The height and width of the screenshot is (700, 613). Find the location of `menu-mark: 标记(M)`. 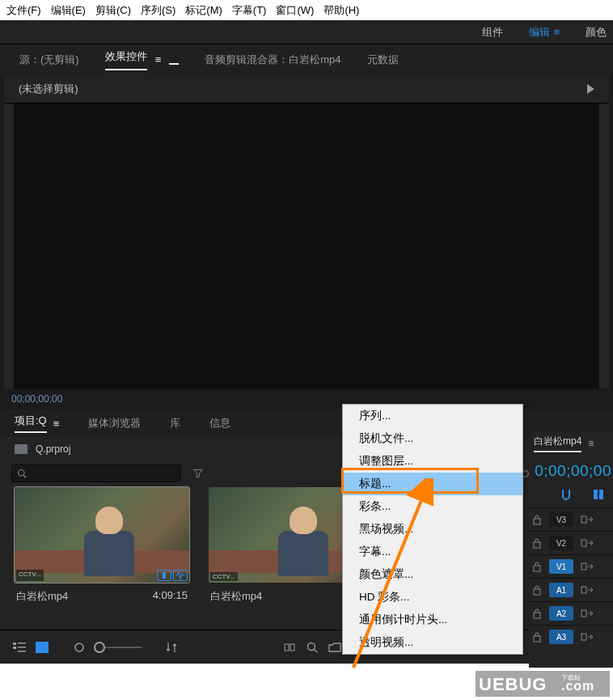

menu-mark: 标记(M) is located at coordinates (204, 11).